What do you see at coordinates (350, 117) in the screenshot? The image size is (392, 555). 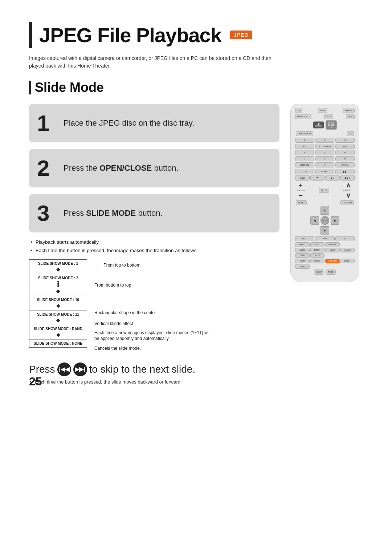 I see `remote-btn-usb: USB` at bounding box center [350, 117].